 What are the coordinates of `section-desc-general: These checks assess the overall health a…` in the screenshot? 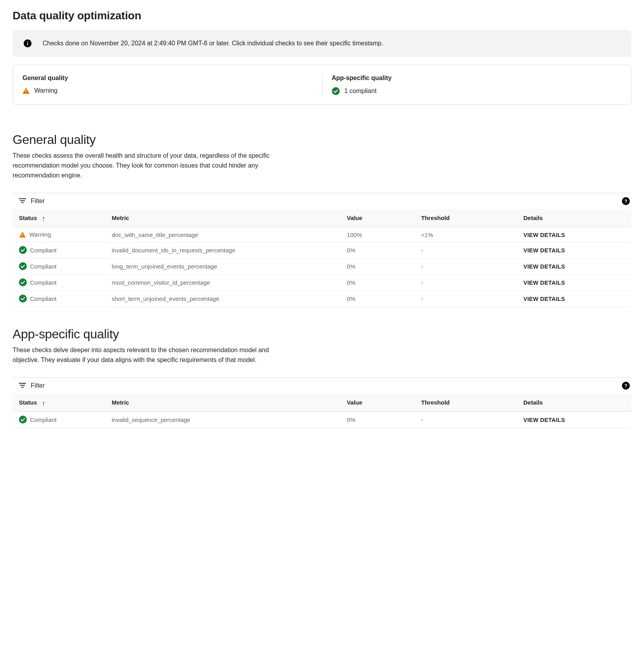 It's located at (143, 166).